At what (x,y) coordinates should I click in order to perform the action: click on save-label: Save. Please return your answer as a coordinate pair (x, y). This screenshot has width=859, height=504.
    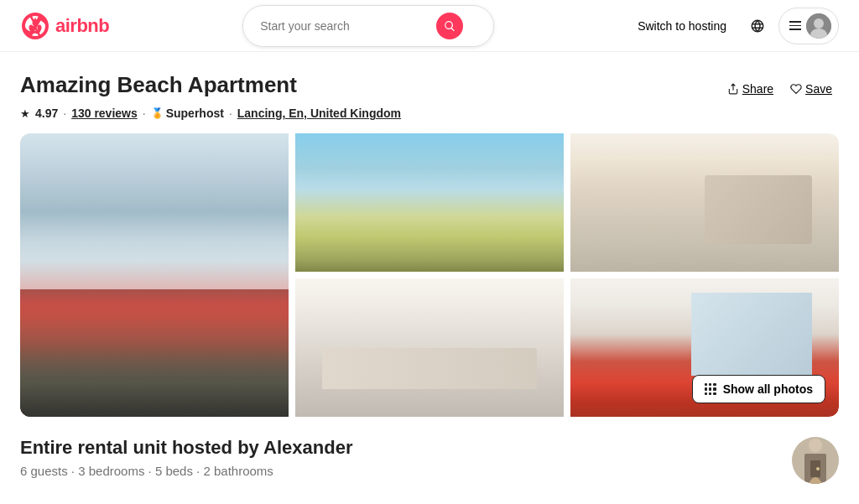
    Looking at the image, I should click on (819, 89).